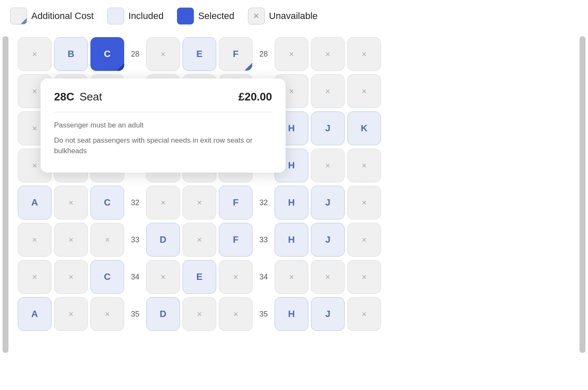 Image resolution: width=588 pixels, height=390 pixels. Describe the element at coordinates (64, 97) in the screenshot. I see `tooltip-seat-id: 28C` at that location.